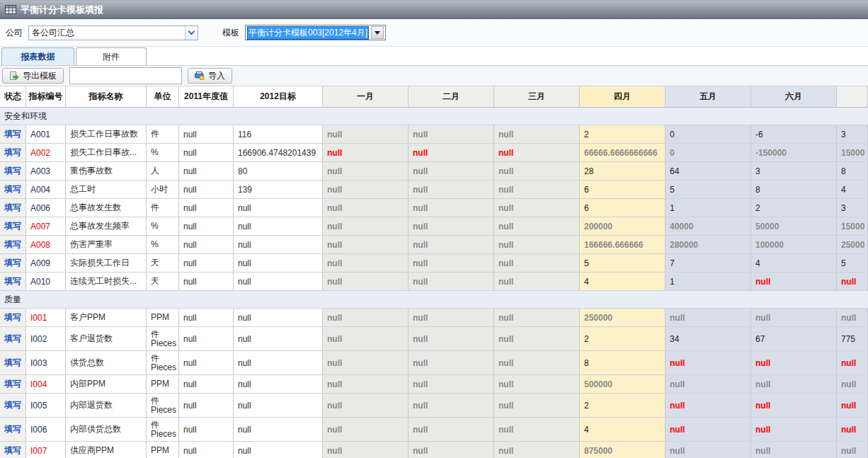 Image resolution: width=868 pixels, height=458 pixels. I want to click on select-dropdown-trigger, so click(377, 33).